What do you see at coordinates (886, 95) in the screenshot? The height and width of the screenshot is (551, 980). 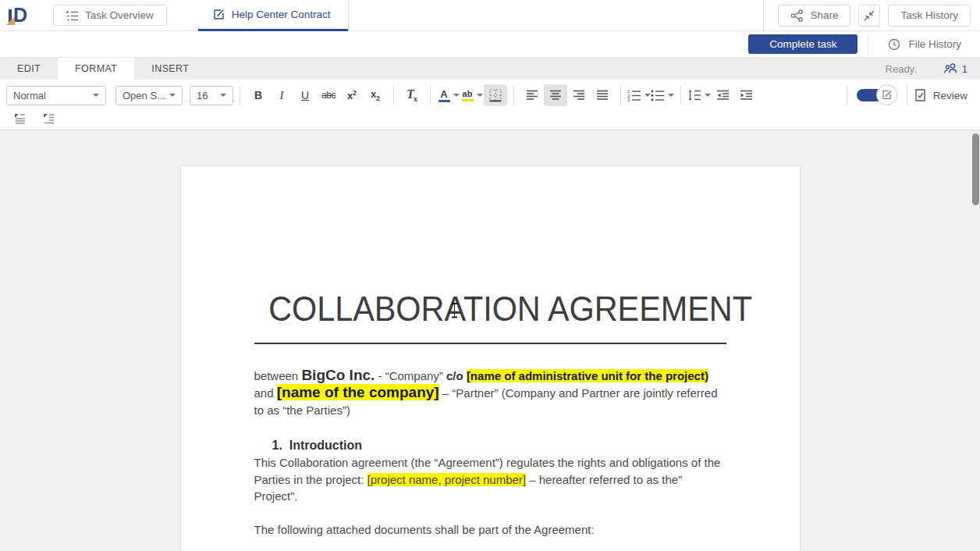 I see `toggle-knob` at bounding box center [886, 95].